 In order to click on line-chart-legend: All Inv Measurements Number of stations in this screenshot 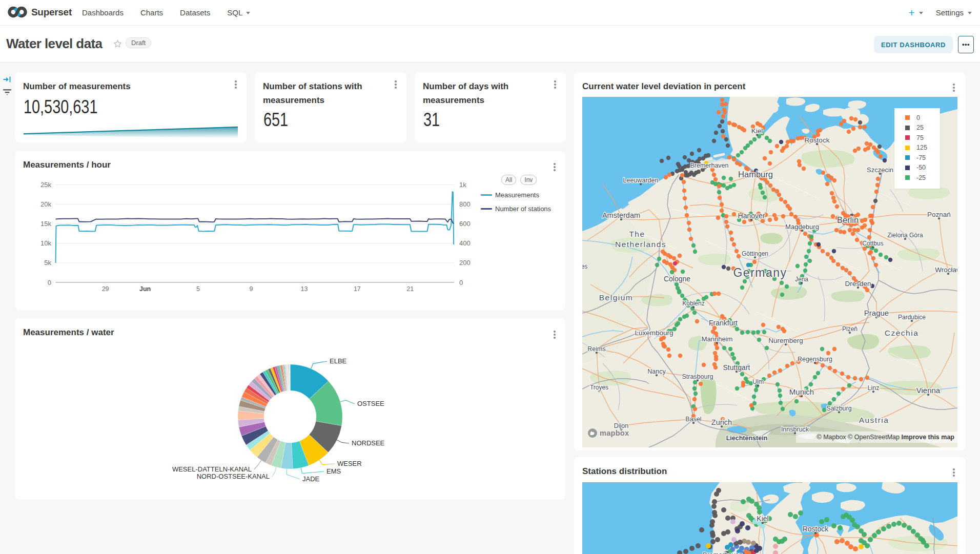, I will do `click(516, 194)`.